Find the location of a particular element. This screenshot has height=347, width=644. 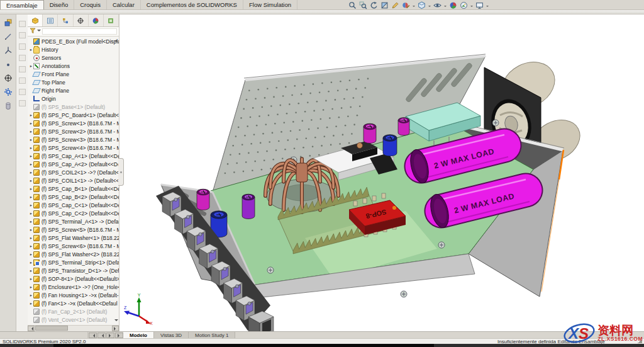

tree-item: (f) Fan_Cap_2<1> (Default) is located at coordinates (73, 311).